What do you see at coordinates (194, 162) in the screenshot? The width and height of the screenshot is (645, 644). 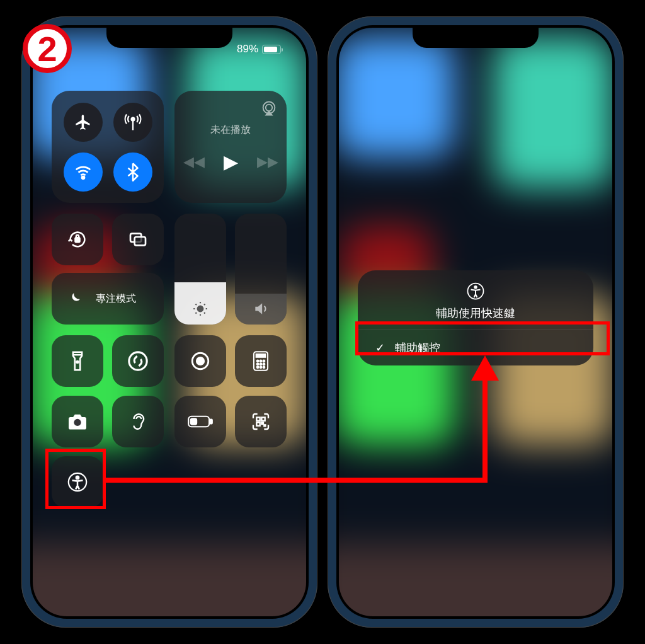 I see `media-prev-button: ◀◀` at bounding box center [194, 162].